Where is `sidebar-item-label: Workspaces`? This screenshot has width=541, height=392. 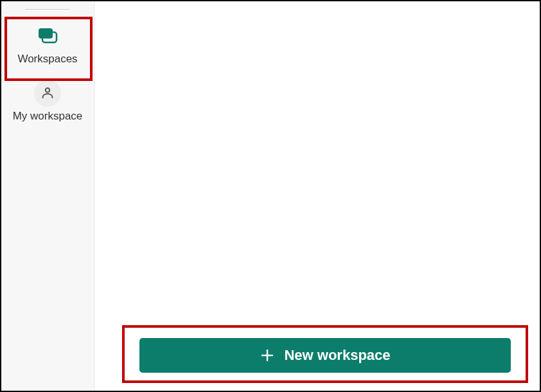 sidebar-item-label: Workspaces is located at coordinates (48, 59).